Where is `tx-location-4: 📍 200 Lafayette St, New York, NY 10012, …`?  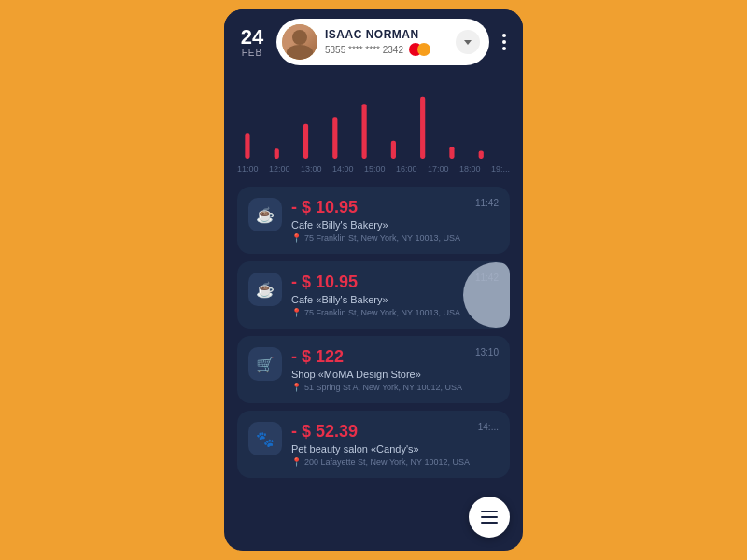
tx-location-4: 📍 200 Lafayette St, New York, NY 10012, … is located at coordinates (395, 462).